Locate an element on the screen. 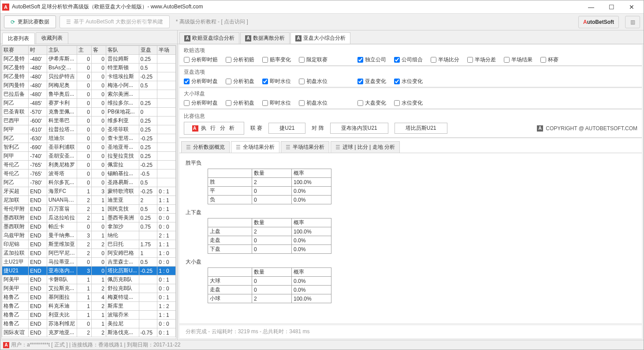 The width and height of the screenshot is (644, 350). result-tab: ☰全场结果分析 is located at coordinates (255, 147).